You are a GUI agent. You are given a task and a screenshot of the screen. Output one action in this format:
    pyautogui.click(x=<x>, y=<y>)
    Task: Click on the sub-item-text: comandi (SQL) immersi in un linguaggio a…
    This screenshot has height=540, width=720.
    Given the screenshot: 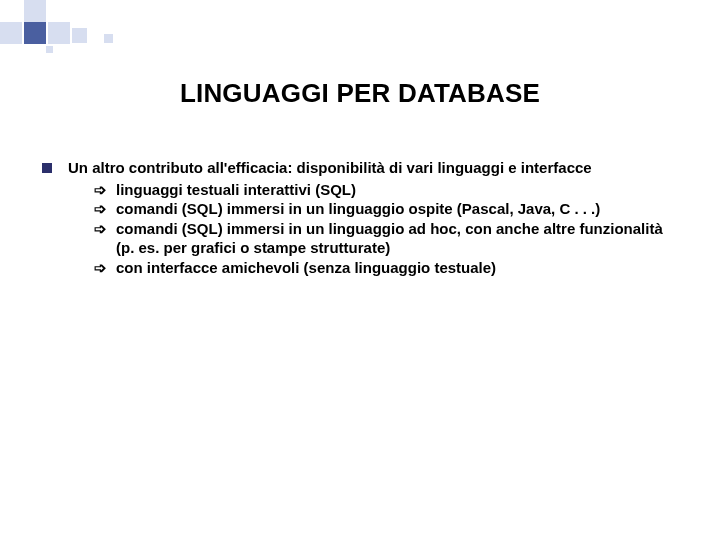 What is the action you would take?
    pyautogui.click(x=398, y=238)
    